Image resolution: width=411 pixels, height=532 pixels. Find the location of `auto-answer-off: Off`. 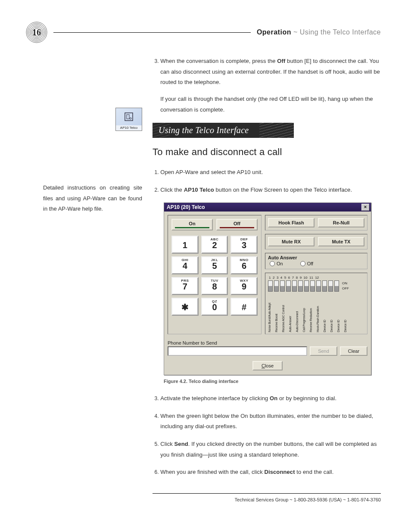

auto-answer-off: Off is located at coordinates (307, 264).